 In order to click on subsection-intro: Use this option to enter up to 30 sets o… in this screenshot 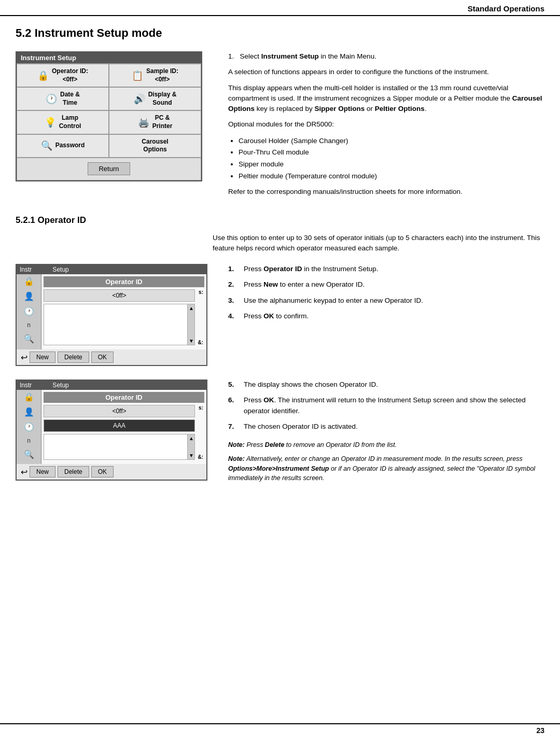, I will do `click(379, 244)`.